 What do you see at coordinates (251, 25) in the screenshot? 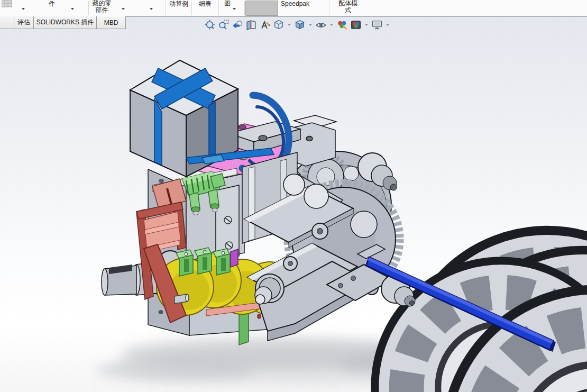
I see `section-view-icon` at bounding box center [251, 25].